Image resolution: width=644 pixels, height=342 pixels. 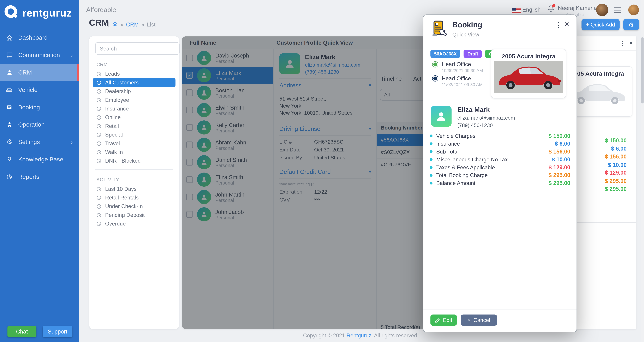 I want to click on booking-number-badge: 56AOJ68X, so click(x=446, y=54).